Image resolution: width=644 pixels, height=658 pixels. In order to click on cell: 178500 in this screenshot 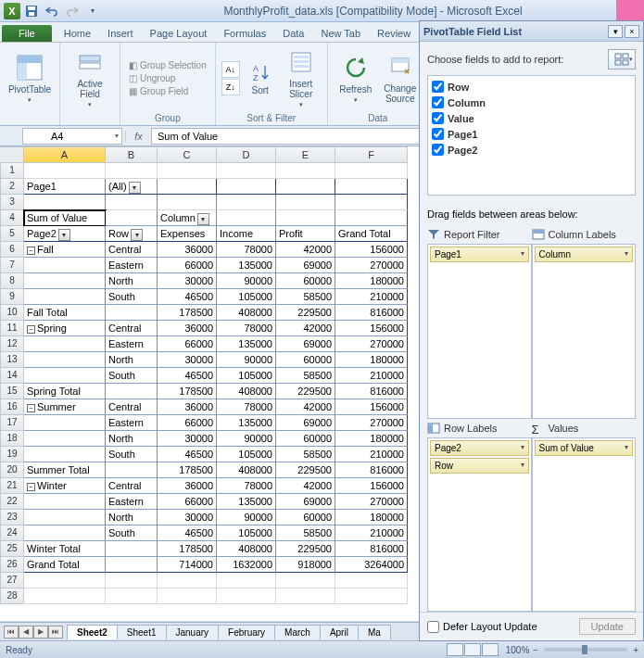, I will do `click(187, 391)`.